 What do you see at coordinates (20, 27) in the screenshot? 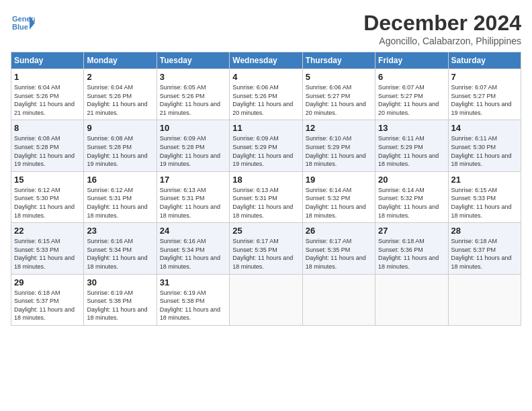
I see `svg-text: Blue` at bounding box center [20, 27].